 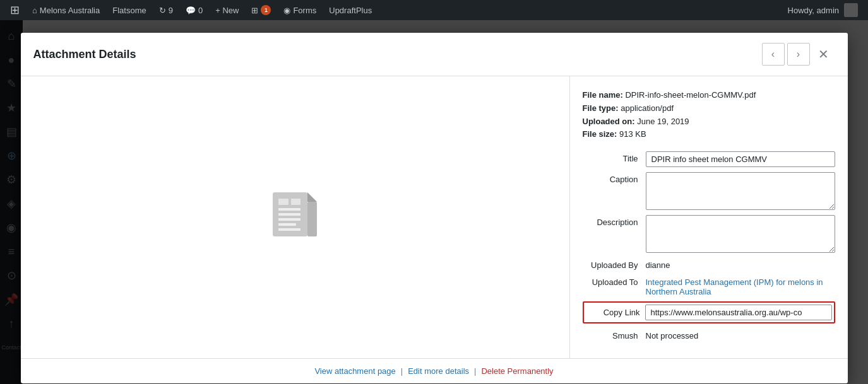 I want to click on home-icon: ⌂, so click(x=35, y=10).